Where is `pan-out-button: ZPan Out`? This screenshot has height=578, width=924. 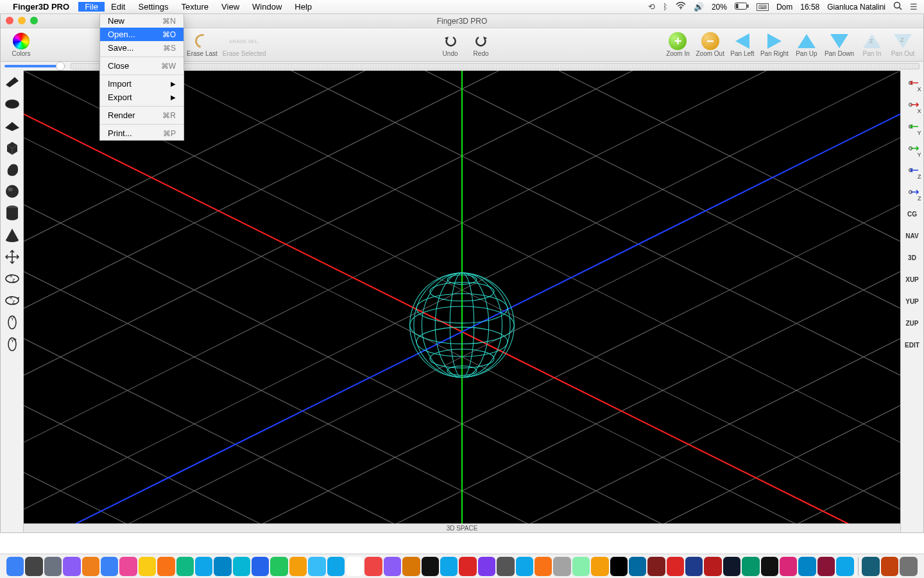 pan-out-button: ZPan Out is located at coordinates (903, 45).